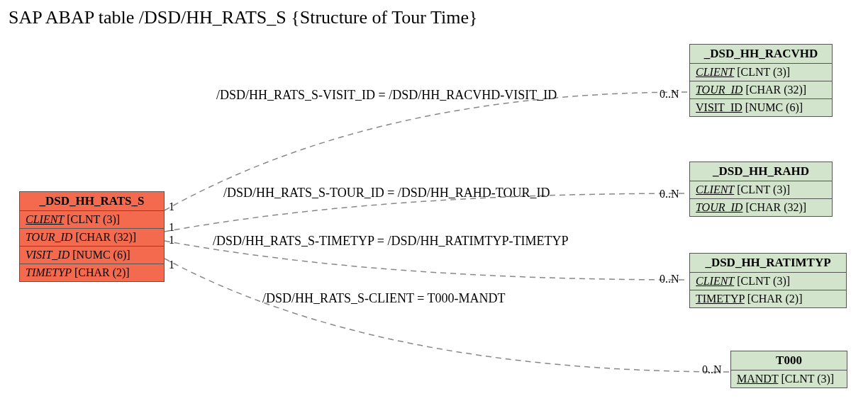  Describe the element at coordinates (92, 201) in the screenshot. I see `entity-main-header: _DSD_HH_RATS_S` at that location.